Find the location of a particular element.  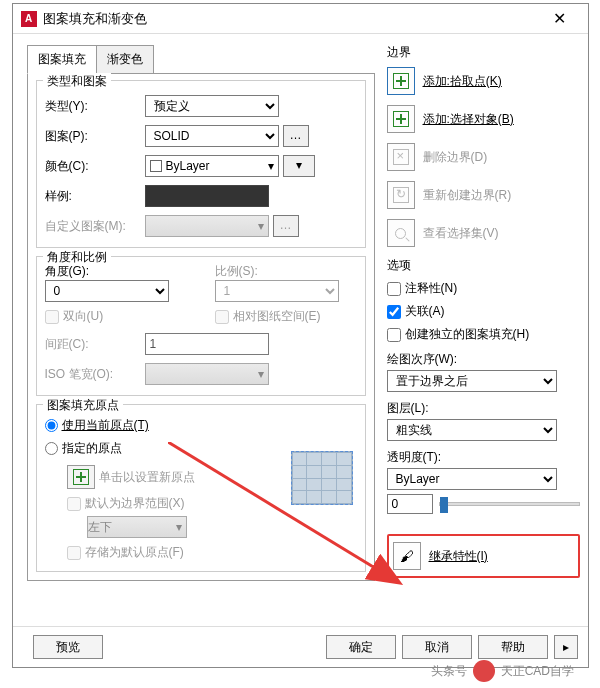

group-title-angle: 角度和比例 is located at coordinates (77, 258).